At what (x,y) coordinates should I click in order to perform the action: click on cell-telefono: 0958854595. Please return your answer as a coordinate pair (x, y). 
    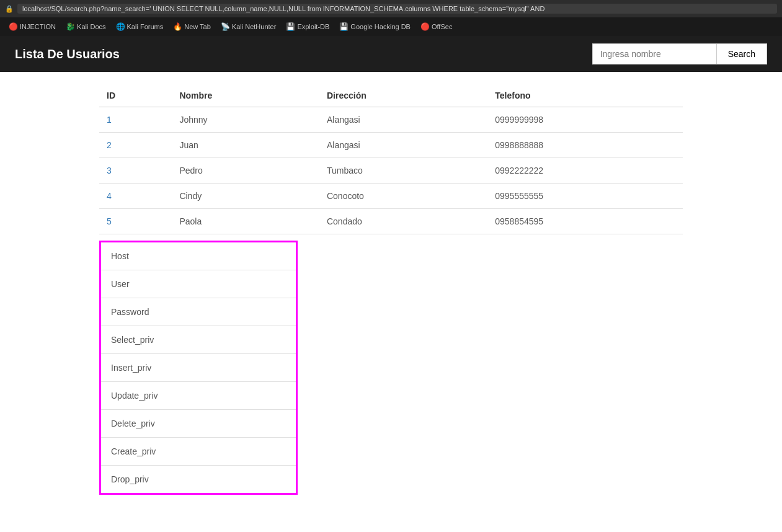
    Looking at the image, I should click on (585, 222).